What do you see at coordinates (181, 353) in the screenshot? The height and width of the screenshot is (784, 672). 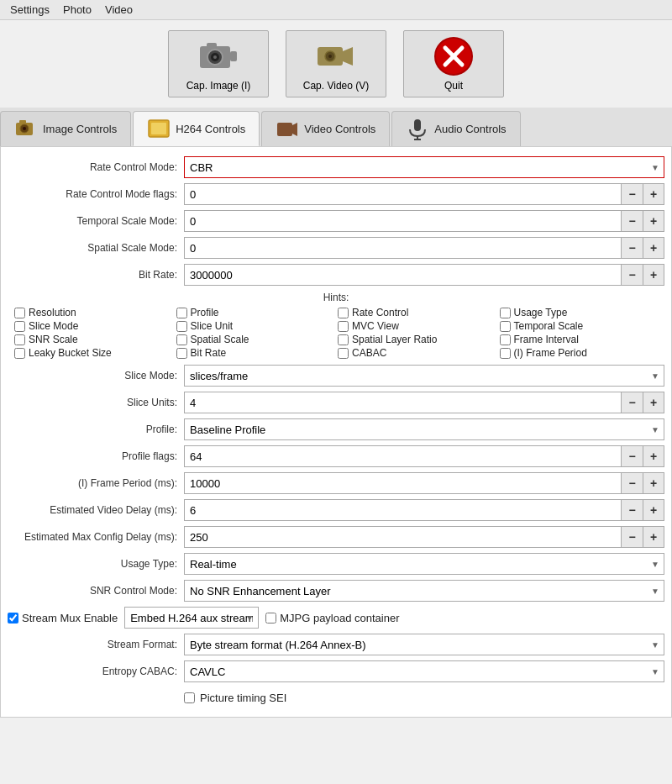 I see `hint-bit-rate-checkbox` at bounding box center [181, 353].